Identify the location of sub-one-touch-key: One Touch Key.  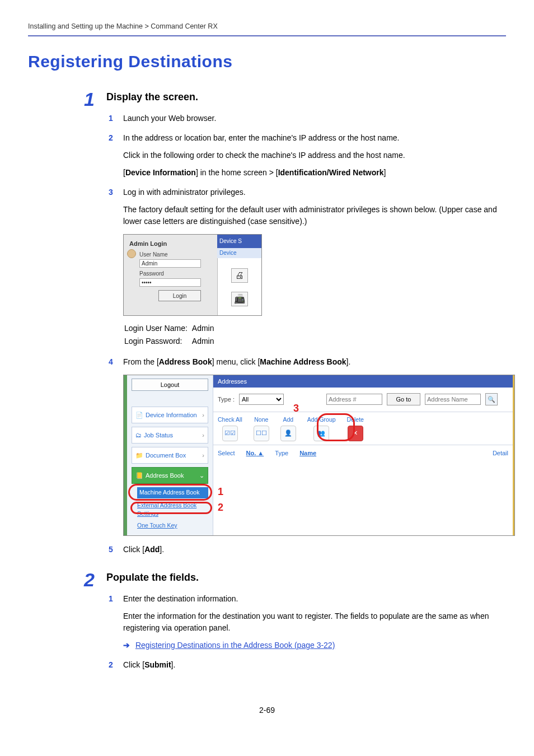
(172, 526).